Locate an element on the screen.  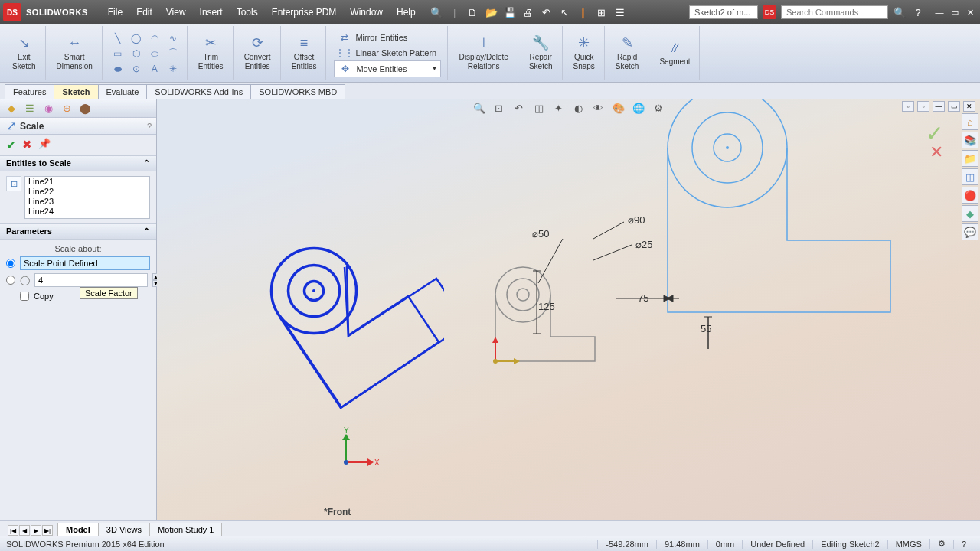
tab-nav-prev-button: ◀ is located at coordinates (24, 530).